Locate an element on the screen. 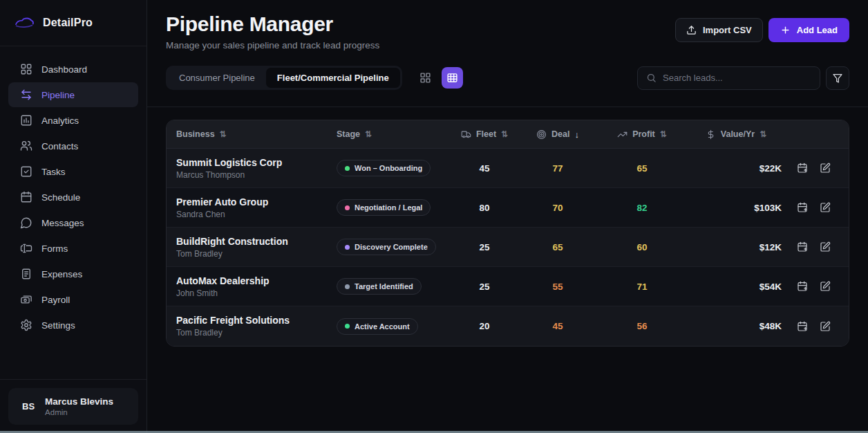 This screenshot has height=433, width=868. stage-label: Target Identified is located at coordinates (384, 286).